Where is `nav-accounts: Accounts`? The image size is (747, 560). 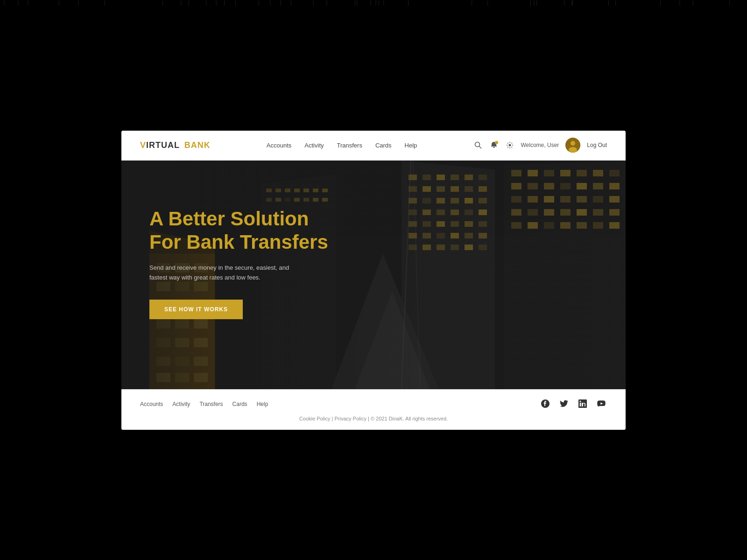
nav-accounts: Accounts is located at coordinates (279, 146).